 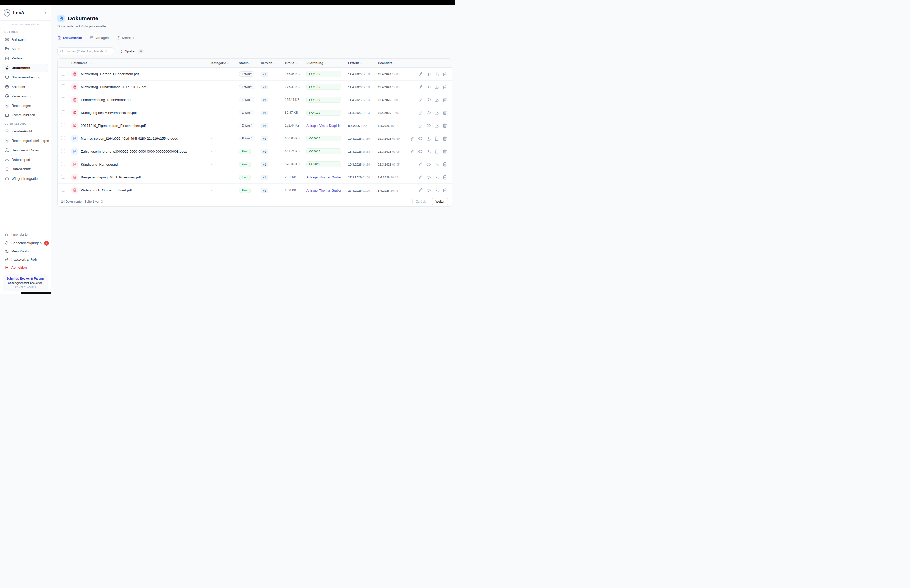 I want to click on sidebar-item-dokumente: Dokumente, so click(x=25, y=68).